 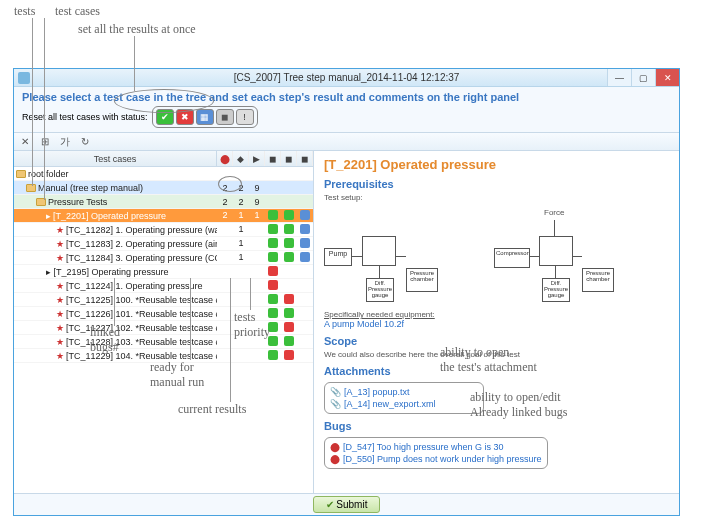 I want to click on diagram: Pump Diff. Pressure gauge Pressure chamb…, so click(x=496, y=256).